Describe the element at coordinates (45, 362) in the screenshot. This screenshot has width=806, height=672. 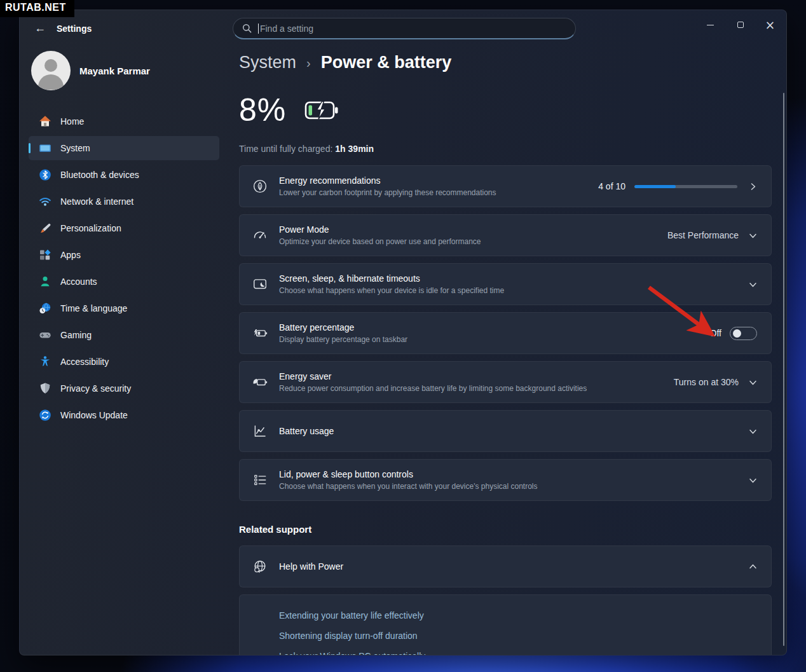
I see `accessibility-icon` at that location.